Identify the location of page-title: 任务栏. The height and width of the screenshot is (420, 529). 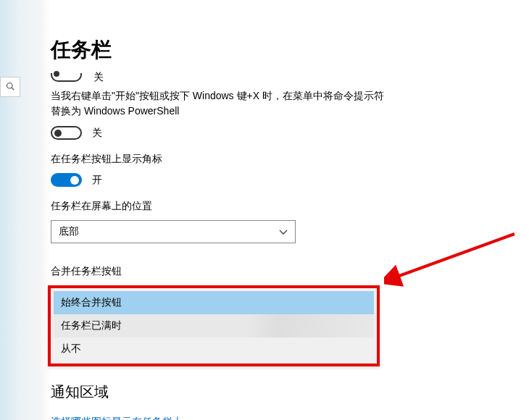
(290, 50).